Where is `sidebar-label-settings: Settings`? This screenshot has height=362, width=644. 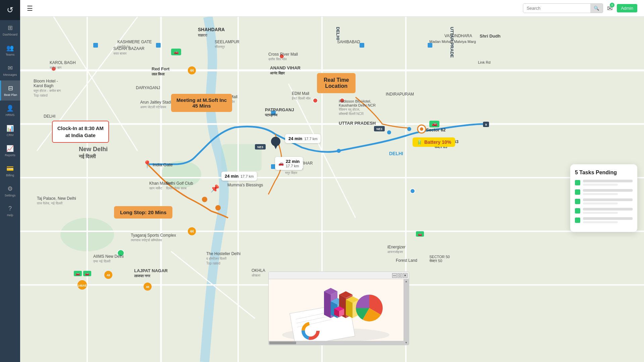 sidebar-label-settings: Settings is located at coordinates (10, 195).